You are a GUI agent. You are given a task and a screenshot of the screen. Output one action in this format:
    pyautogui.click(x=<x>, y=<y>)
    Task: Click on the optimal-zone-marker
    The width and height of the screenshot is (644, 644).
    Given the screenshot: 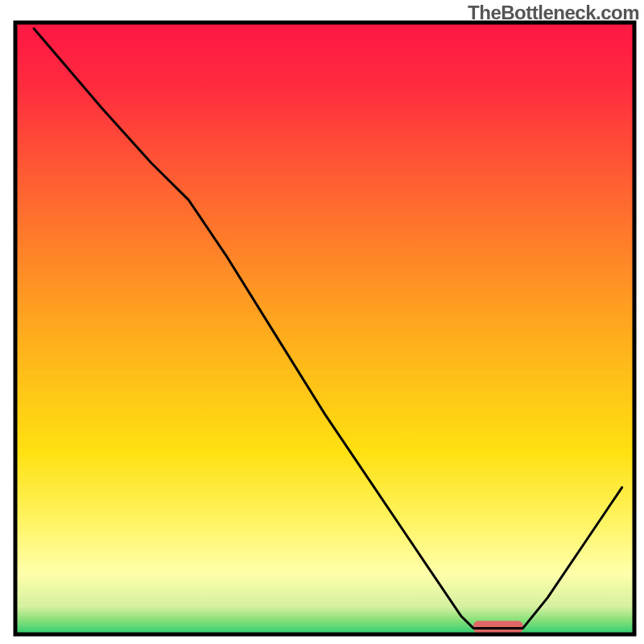 What is the action you would take?
    pyautogui.click(x=498, y=626)
    